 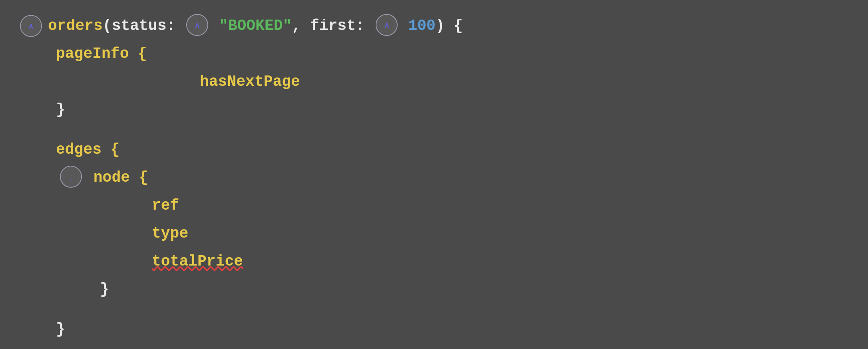 I want to click on token-totalprice: totalPrice, so click(x=129, y=262).